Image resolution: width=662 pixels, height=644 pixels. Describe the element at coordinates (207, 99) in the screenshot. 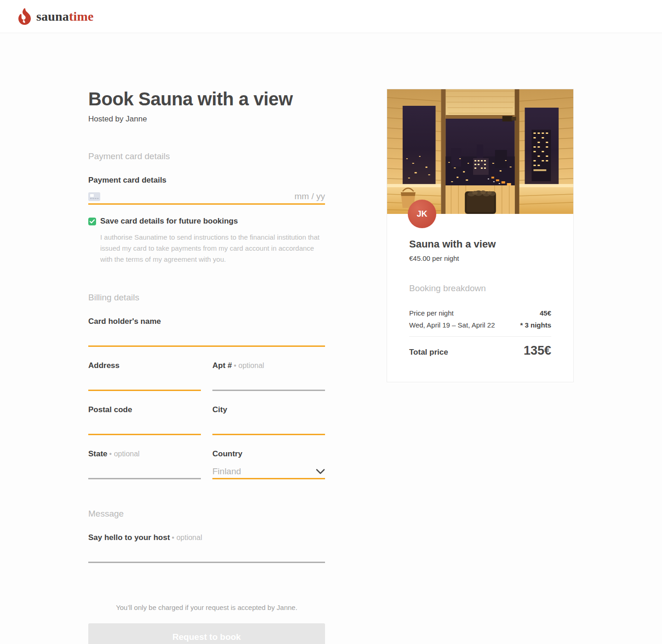

I see `page-title: Book Sauna with a view` at that location.